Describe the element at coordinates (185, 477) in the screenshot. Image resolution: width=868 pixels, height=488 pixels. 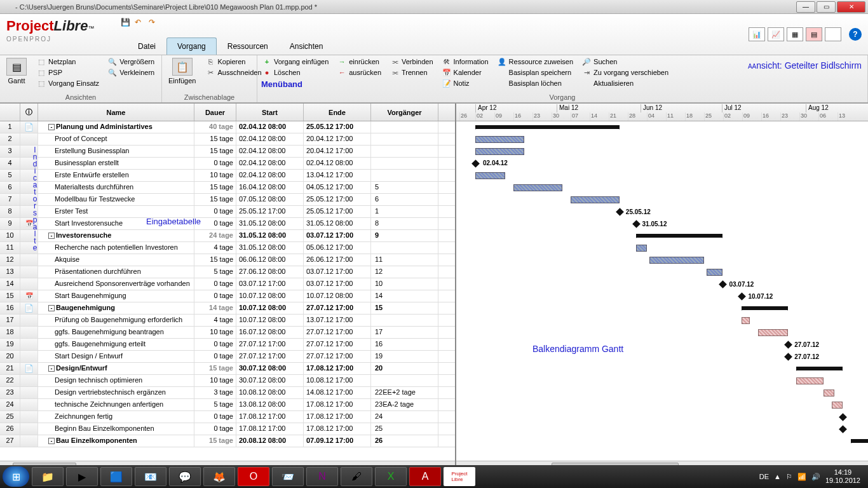
I see `taskbar-app3: 💬` at that location.